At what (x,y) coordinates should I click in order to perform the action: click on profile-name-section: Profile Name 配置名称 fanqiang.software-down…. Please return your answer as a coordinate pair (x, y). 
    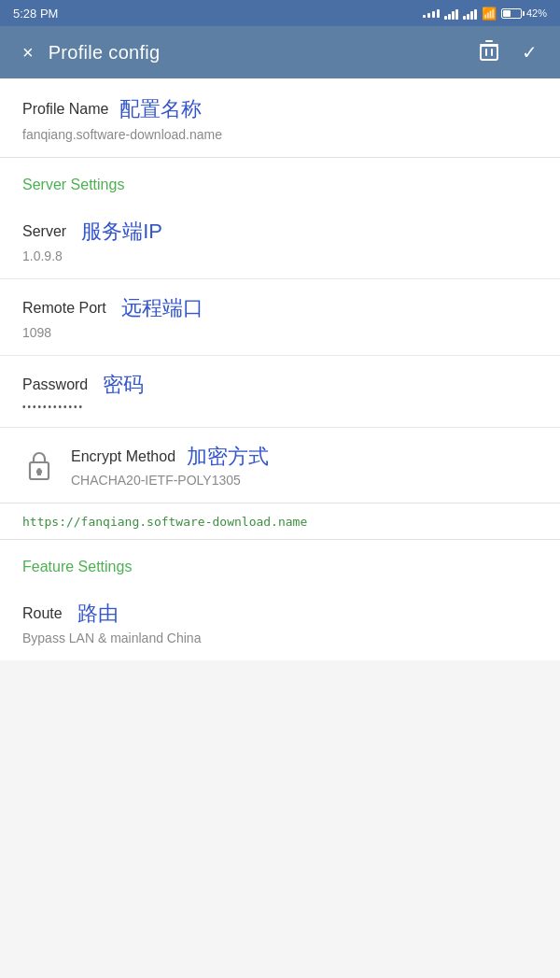
    Looking at the image, I should click on (280, 118).